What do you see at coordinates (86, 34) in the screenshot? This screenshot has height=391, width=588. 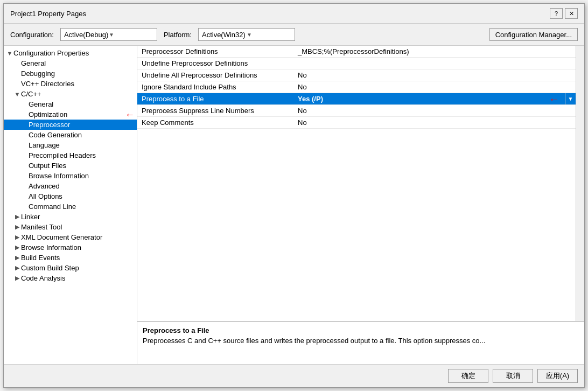 I see `config-value: Active(Debug)` at bounding box center [86, 34].